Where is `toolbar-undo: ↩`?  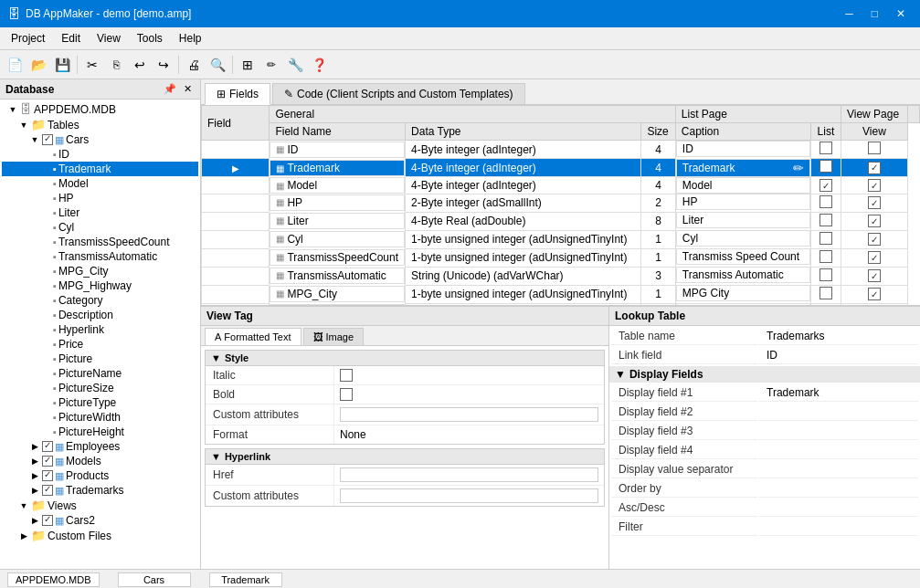 toolbar-undo: ↩ is located at coordinates (140, 65).